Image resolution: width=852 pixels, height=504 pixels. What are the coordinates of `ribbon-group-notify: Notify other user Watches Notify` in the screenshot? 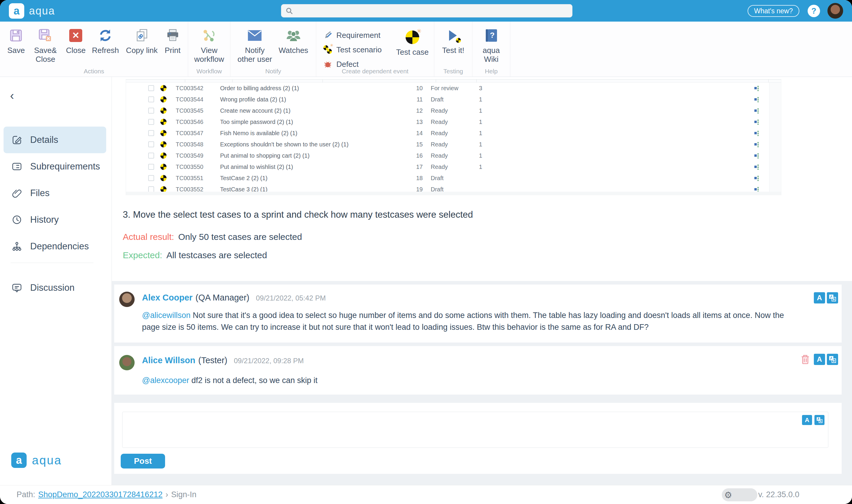 It's located at (273, 49).